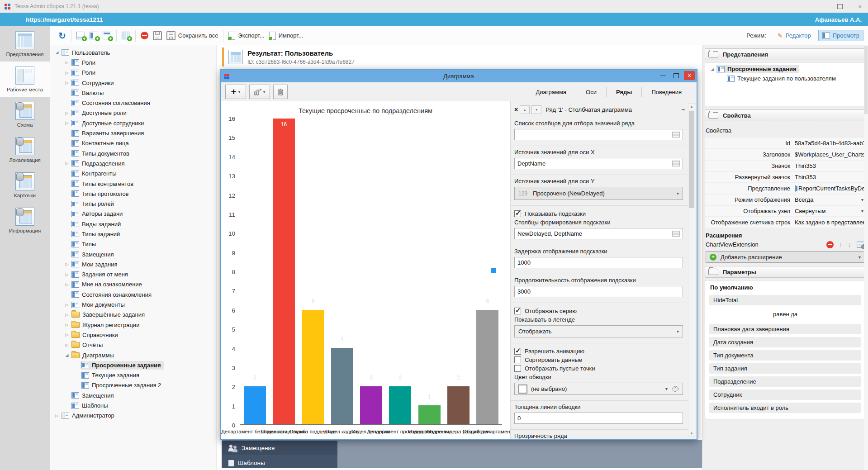 Image resolution: width=868 pixels, height=470 pixels. I want to click on tree-row: Авторы задачи, so click(133, 214).